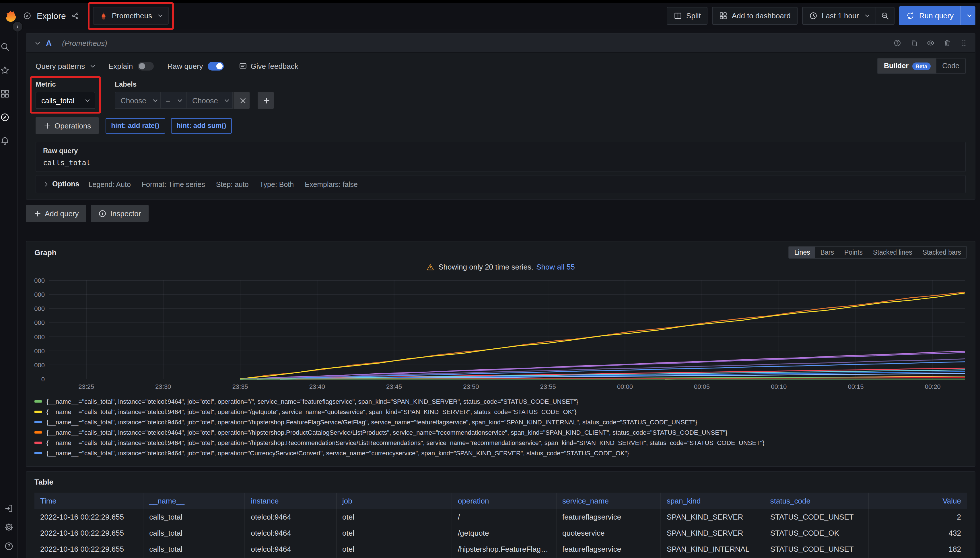 Image resolution: width=980 pixels, height=558 pixels. What do you see at coordinates (501, 43) in the screenshot?
I see `query-row-header: A (Prometheus)` at bounding box center [501, 43].